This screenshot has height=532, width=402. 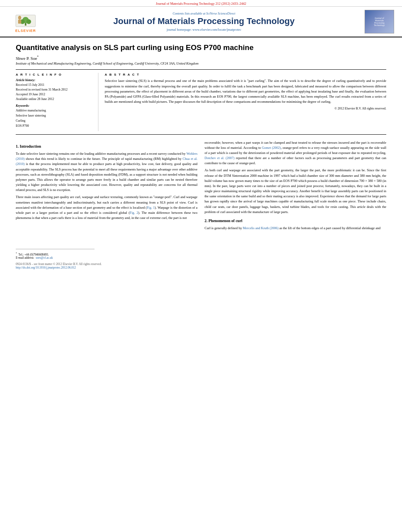 What do you see at coordinates (134, 213) in the screenshot?
I see `ref-fig2: Fig. 2` at bounding box center [134, 213].